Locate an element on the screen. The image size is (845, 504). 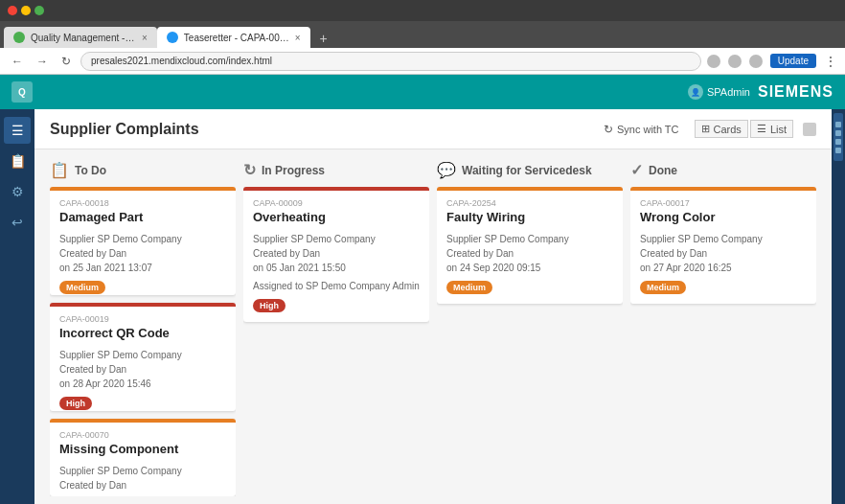
right-panel is located at coordinates (838, 307).